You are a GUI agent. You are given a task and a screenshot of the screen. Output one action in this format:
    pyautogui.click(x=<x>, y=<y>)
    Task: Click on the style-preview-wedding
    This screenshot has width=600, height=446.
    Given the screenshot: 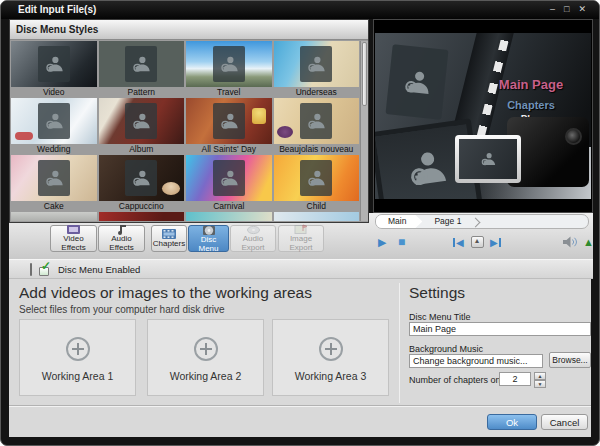 What is the action you would take?
    pyautogui.click(x=54, y=121)
    